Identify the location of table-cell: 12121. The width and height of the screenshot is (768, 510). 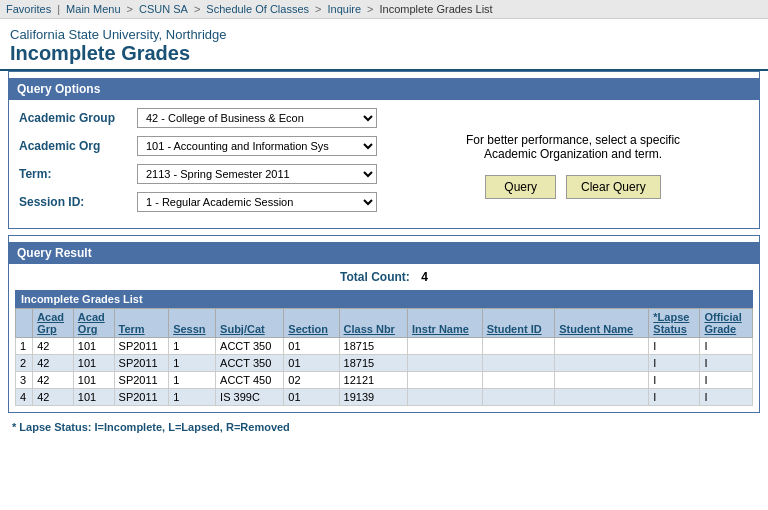
(373, 380).